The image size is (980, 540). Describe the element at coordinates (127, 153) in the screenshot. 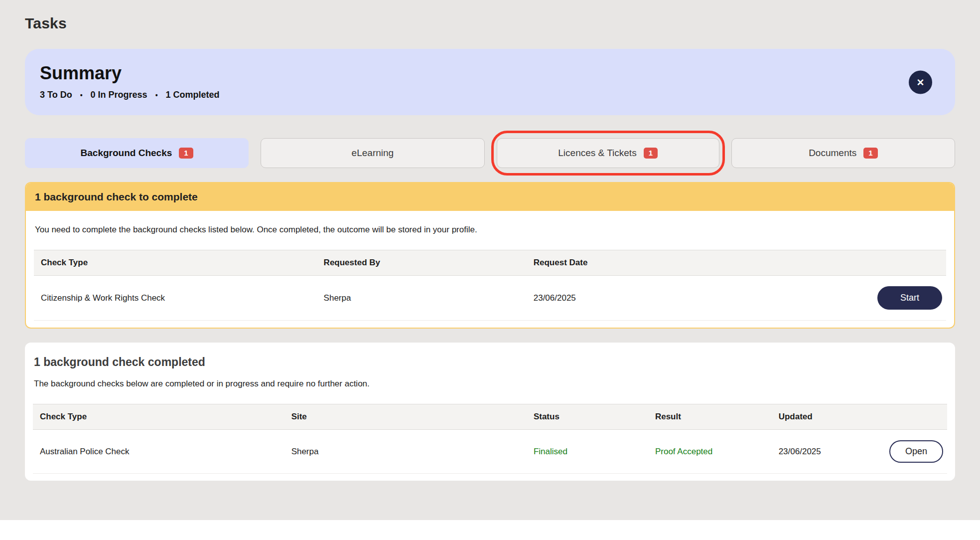

I see `tab-label: Background Checks` at that location.